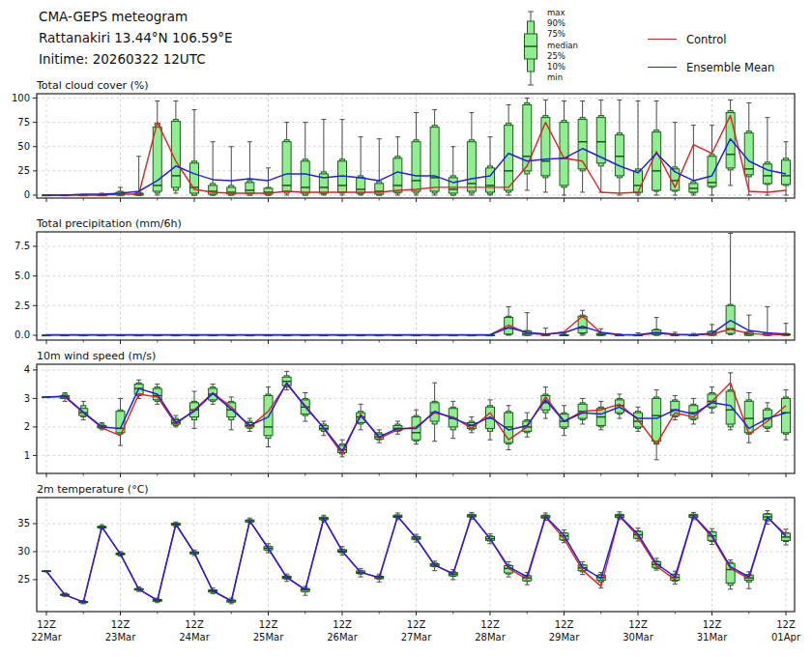 The height and width of the screenshot is (657, 812). I want to click on svg-text: 50, so click(23, 147).